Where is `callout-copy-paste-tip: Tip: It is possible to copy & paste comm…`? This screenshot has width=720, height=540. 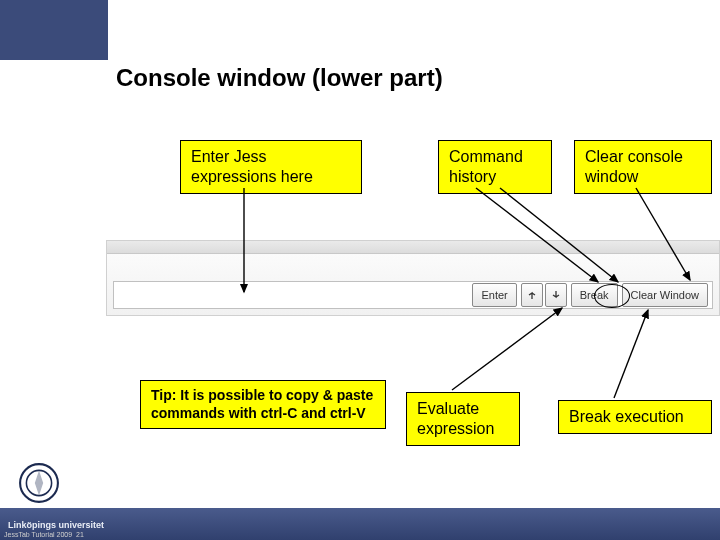
callout-copy-paste-tip: Tip: It is possible to copy & paste comm… is located at coordinates (263, 404).